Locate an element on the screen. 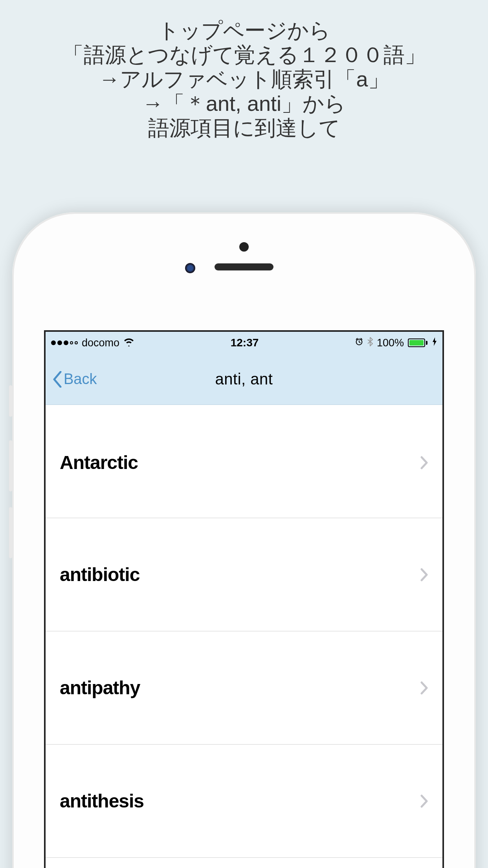 The width and height of the screenshot is (488, 868). list-item: antibiotic is located at coordinates (244, 575).